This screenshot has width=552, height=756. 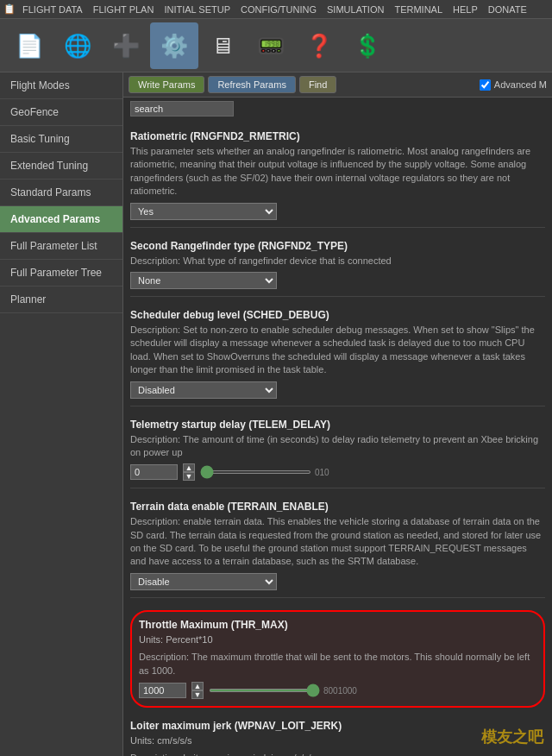 I want to click on param-section-thr_max: Throttle Maximum (THR_MAX)Units: Percent…, so click(x=338, y=659).